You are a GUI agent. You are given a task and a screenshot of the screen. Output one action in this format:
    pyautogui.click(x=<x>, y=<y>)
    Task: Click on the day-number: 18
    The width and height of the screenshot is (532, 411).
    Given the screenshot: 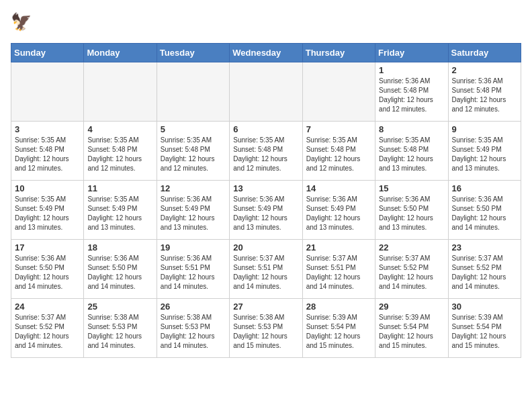 What is the action you would take?
    pyautogui.click(x=120, y=247)
    